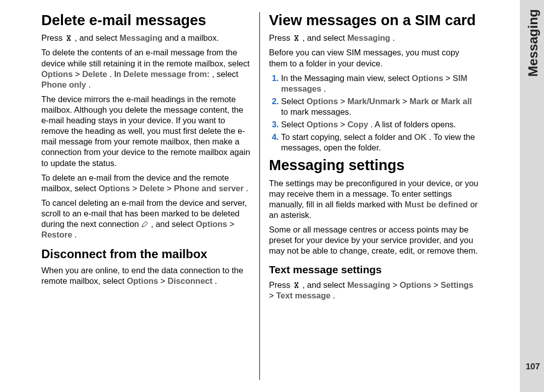 This screenshot has width=544, height=392. What do you see at coordinates (436, 101) in the screenshot?
I see `text: or` at bounding box center [436, 101].